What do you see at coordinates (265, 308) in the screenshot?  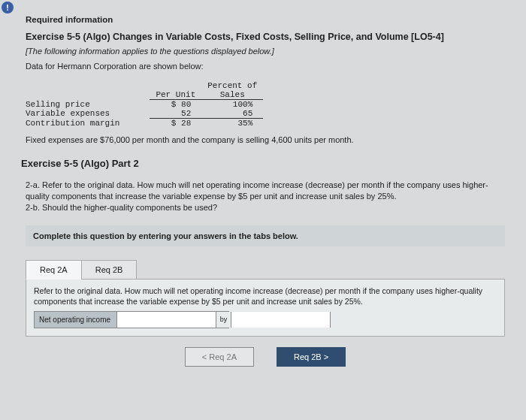 I see `tab-panel-req-2a: Refer to the original data. How much wil…` at bounding box center [265, 308].